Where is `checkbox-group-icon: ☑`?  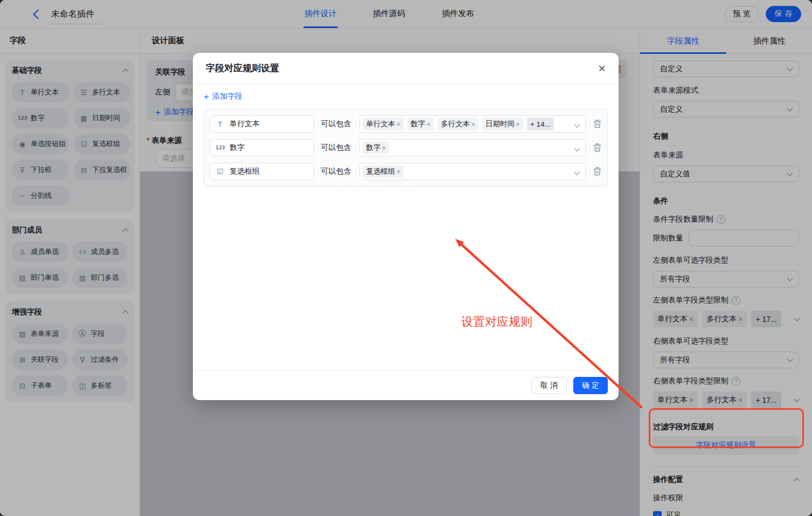
checkbox-group-icon: ☑ is located at coordinates (220, 171).